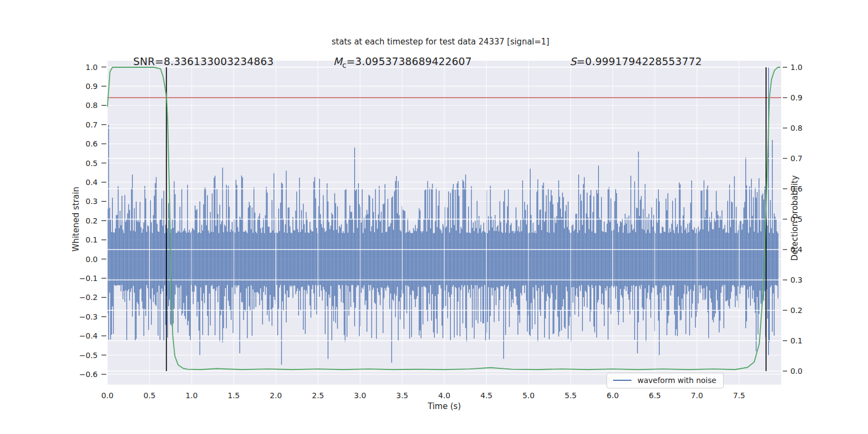 The image size is (868, 434). I want to click on x-tick-label: 7.0, so click(697, 395).